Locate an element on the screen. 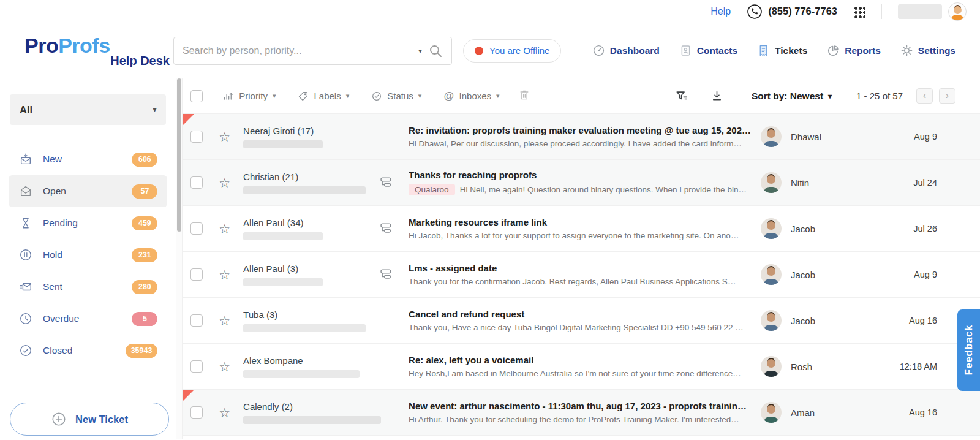 The height and width of the screenshot is (440, 980). user-name-redacted is located at coordinates (920, 12).